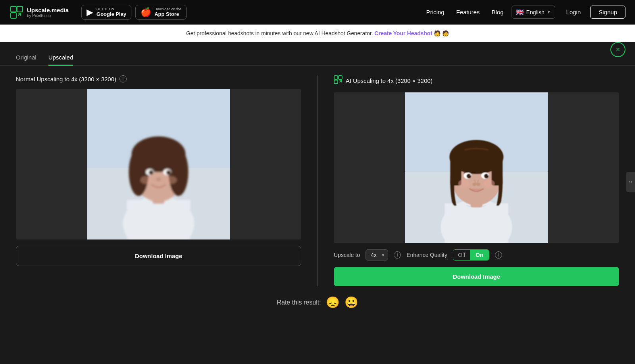 The width and height of the screenshot is (635, 364). What do you see at coordinates (146, 12) in the screenshot?
I see `apple-icon: 🍎` at bounding box center [146, 12].